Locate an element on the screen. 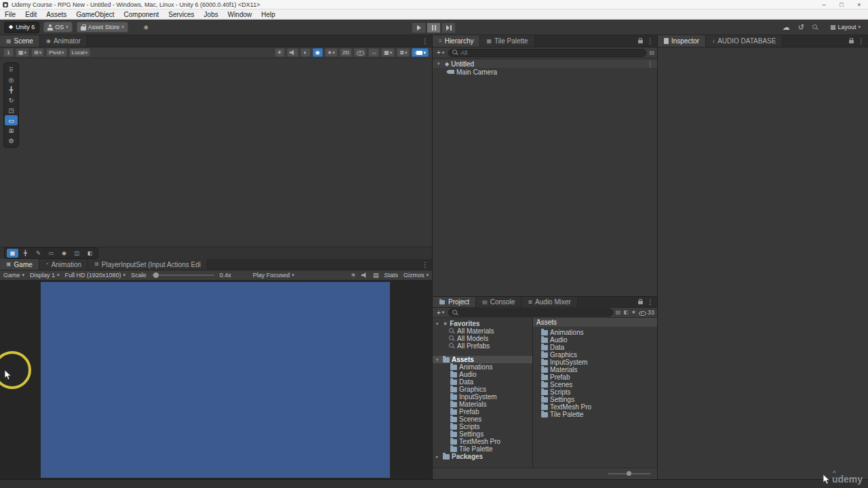 The image size is (868, 488). measure-tool-button: ↔ is located at coordinates (374, 53).